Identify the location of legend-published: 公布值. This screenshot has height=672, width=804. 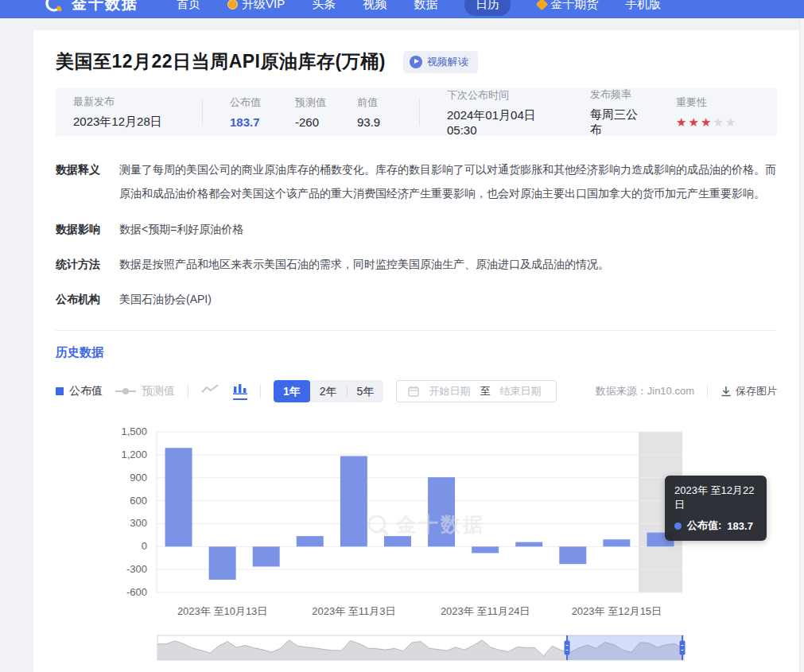
(80, 391).